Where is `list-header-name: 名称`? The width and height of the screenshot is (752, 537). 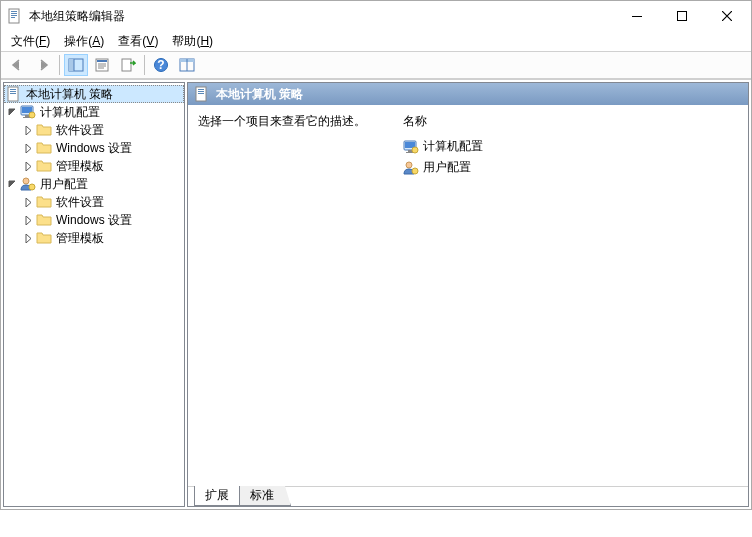 list-header-name: 名称 is located at coordinates (570, 122).